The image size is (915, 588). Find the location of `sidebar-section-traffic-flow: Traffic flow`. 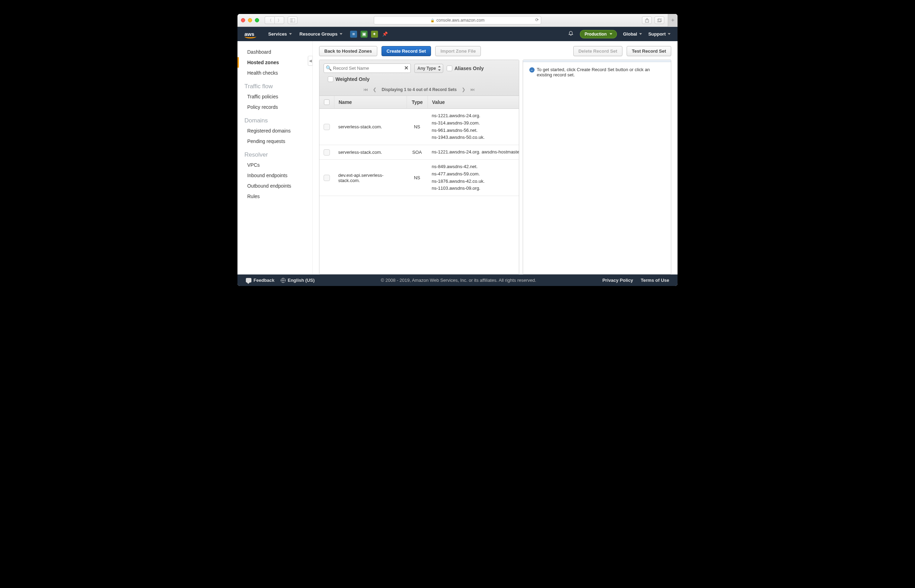

sidebar-section-traffic-flow: Traffic flow is located at coordinates (275, 85).